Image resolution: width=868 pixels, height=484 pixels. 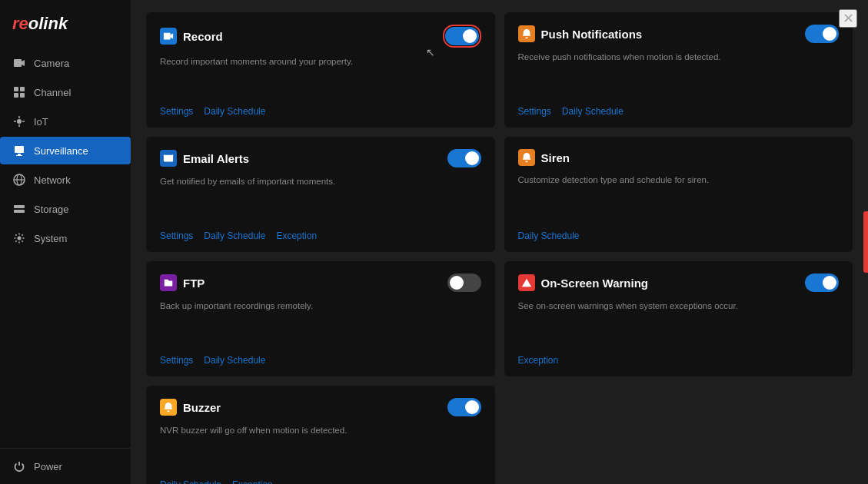 I want to click on siren-daily-schedule-link: Daily Schedule, so click(x=549, y=236).